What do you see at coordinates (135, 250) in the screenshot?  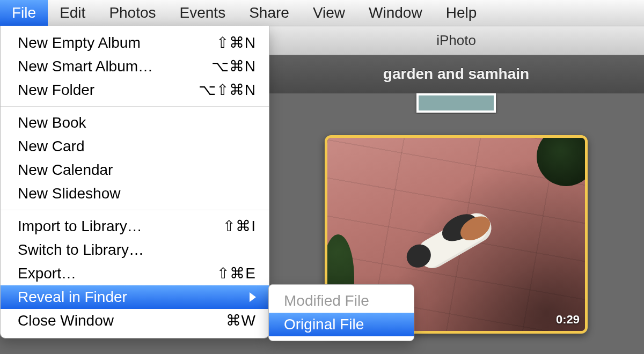 I see `menu-item-switch-to-library: Switch to Library…` at bounding box center [135, 250].